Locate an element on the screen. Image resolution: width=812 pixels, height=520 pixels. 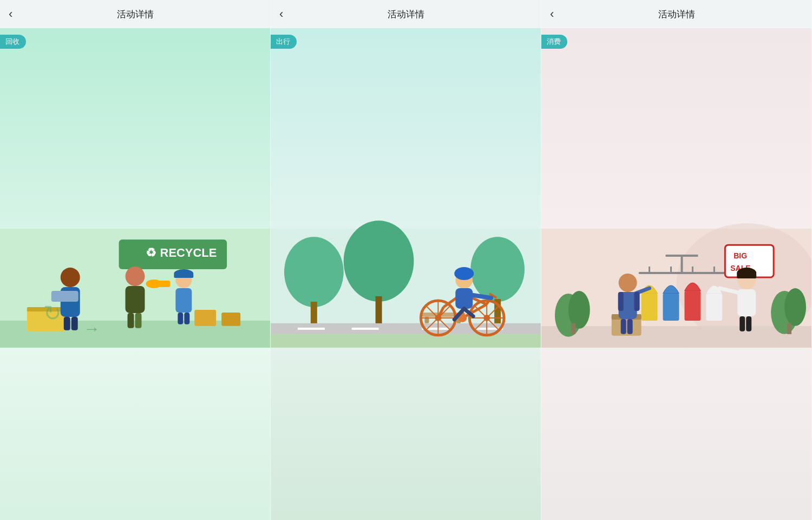
header-title-3: 活动详情 is located at coordinates (677, 14).